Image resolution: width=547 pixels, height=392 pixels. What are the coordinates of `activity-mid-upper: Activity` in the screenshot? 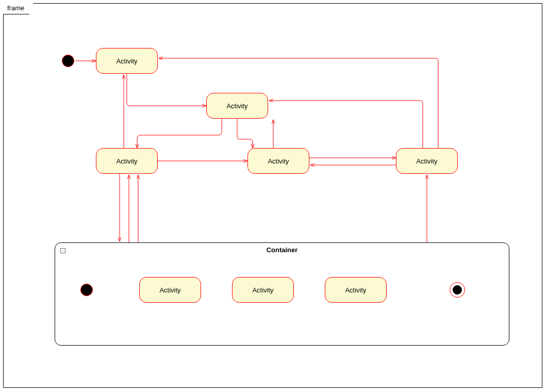 It's located at (237, 106).